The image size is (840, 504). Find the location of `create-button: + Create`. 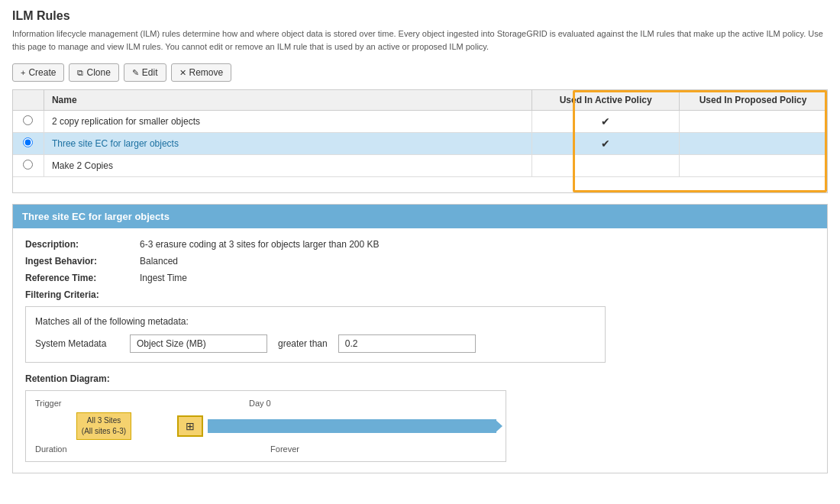

create-button: + Create is located at coordinates (38, 73).